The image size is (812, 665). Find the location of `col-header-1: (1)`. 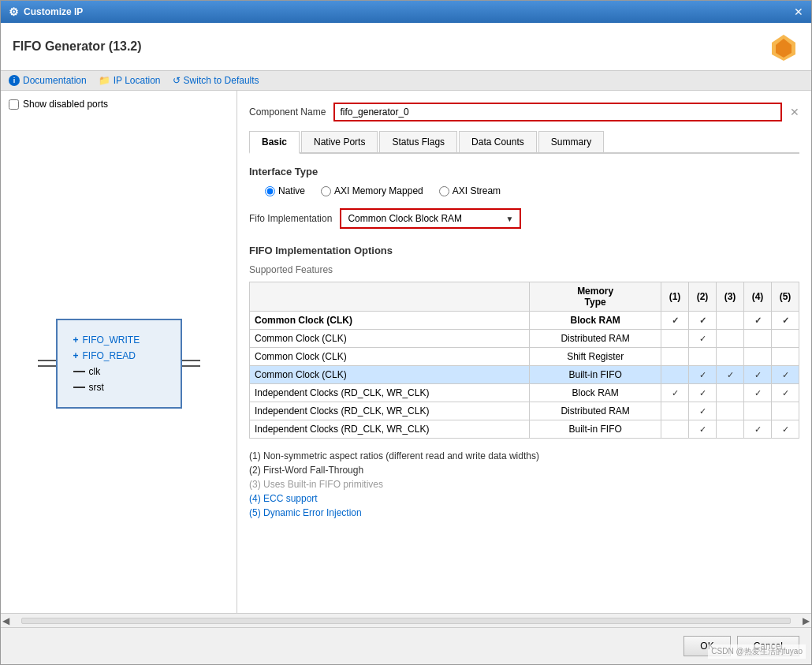

col-header-1: (1) is located at coordinates (675, 297).